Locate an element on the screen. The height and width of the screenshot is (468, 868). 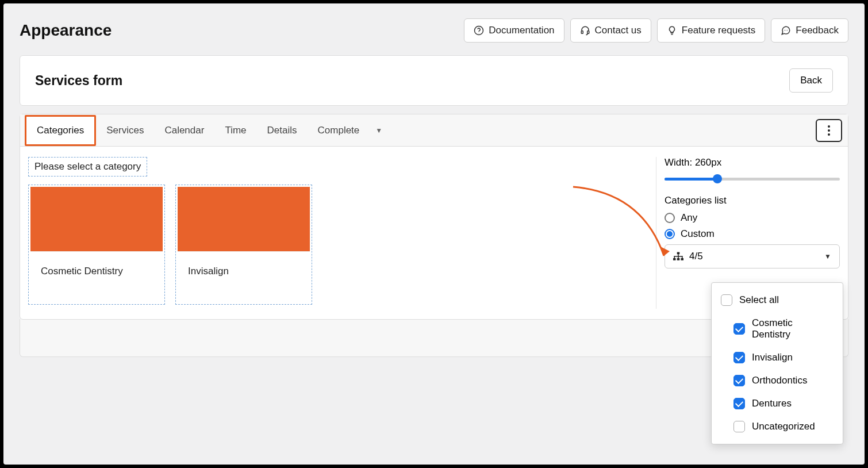
form-title: Services form is located at coordinates (79, 80).